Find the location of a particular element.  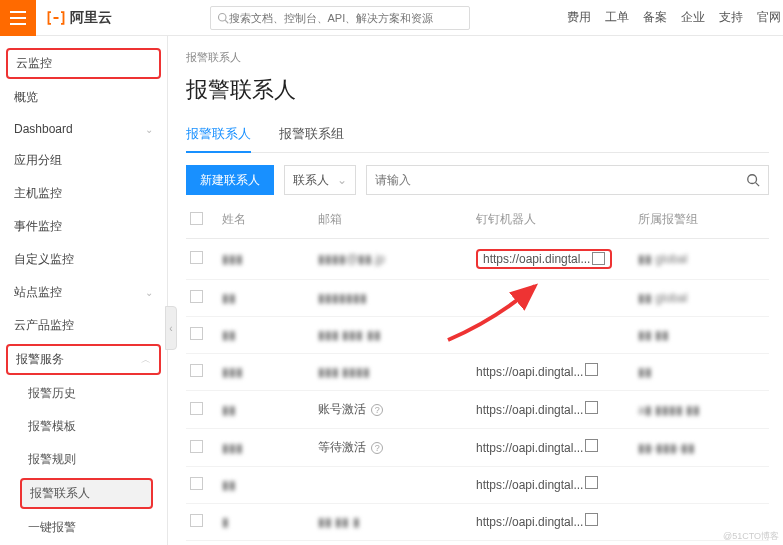

sidebar-alarm-rule: 报警规则 is located at coordinates (84, 460).